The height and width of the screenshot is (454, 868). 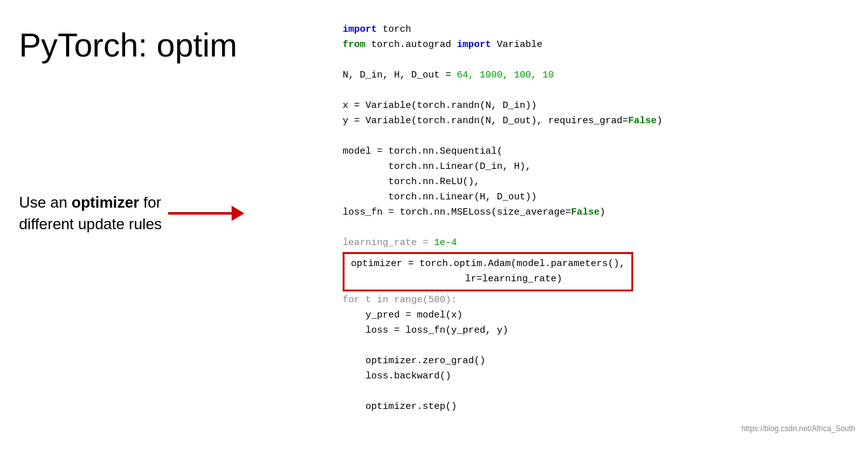 I want to click on code-line: y_pred = model(x), so click(x=599, y=316).